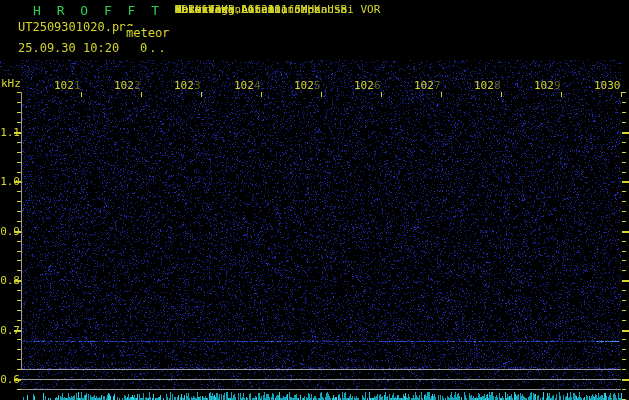  I want to click on x-label-dim-digit: 1, so click(78, 86).